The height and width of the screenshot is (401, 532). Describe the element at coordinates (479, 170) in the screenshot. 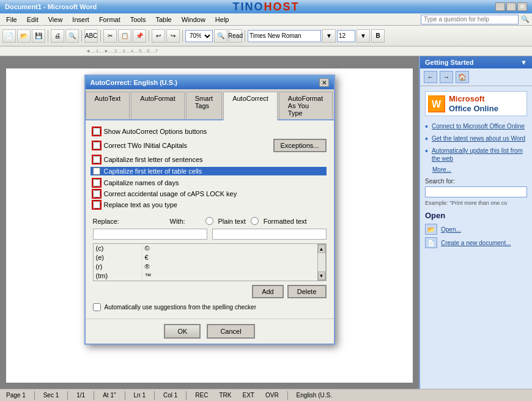

I see `panel-more-link: More...` at that location.